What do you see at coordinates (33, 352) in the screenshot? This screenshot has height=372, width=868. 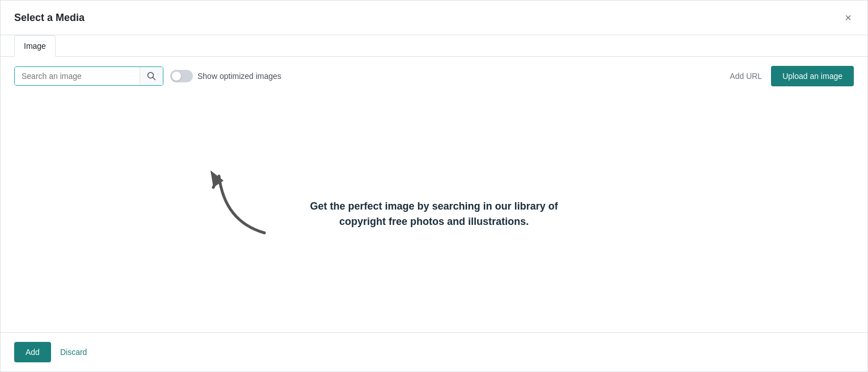 I see `add-button: Add` at bounding box center [33, 352].